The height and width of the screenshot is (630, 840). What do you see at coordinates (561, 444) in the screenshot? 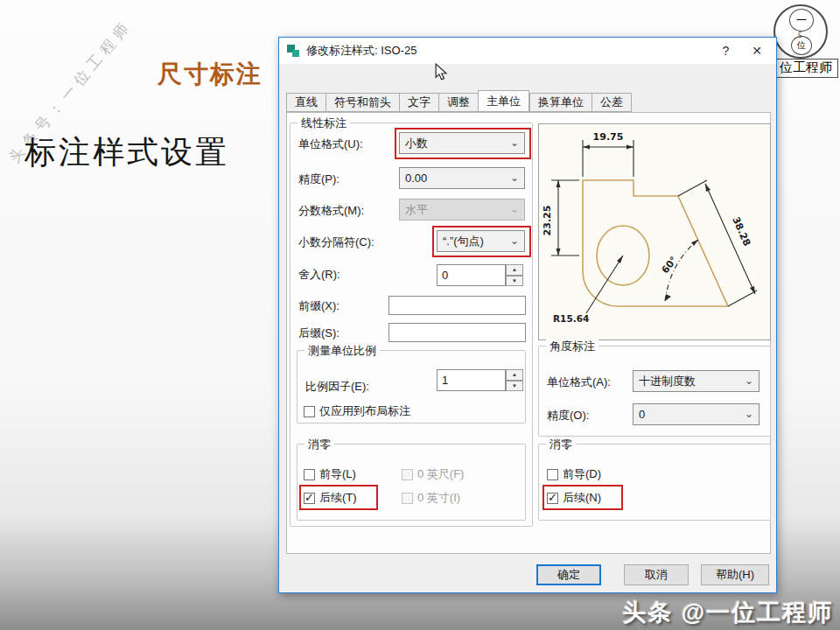
I see `zero-suppression-angular-title: 消零` at bounding box center [561, 444].